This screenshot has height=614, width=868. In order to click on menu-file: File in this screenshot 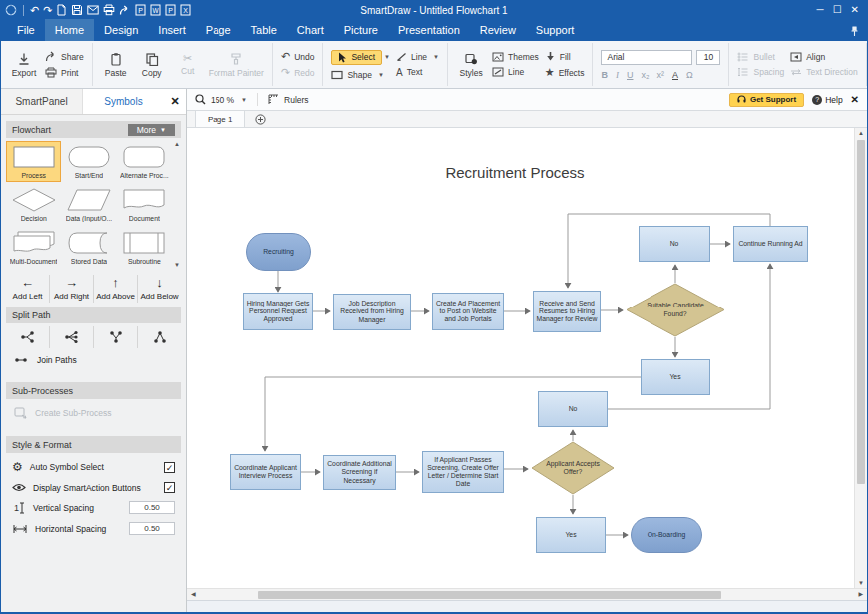, I will do `click(26, 30)`.